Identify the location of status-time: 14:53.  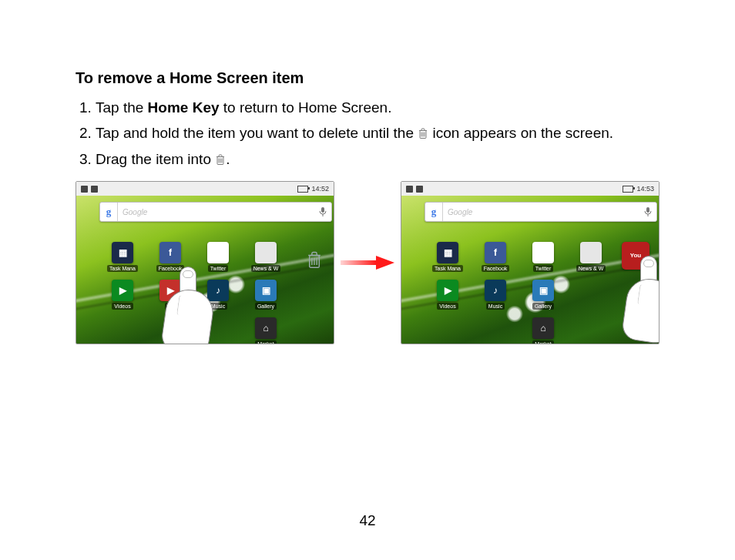
(646, 189).